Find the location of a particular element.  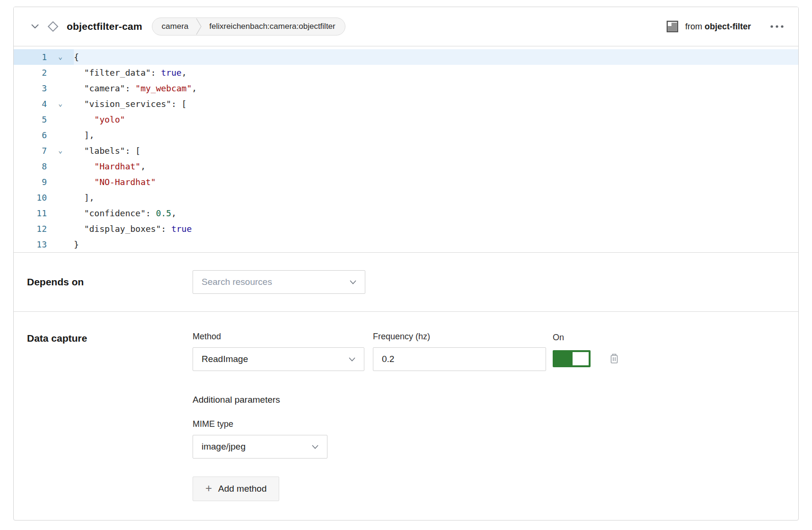

add-method-label: Add method is located at coordinates (242, 489).